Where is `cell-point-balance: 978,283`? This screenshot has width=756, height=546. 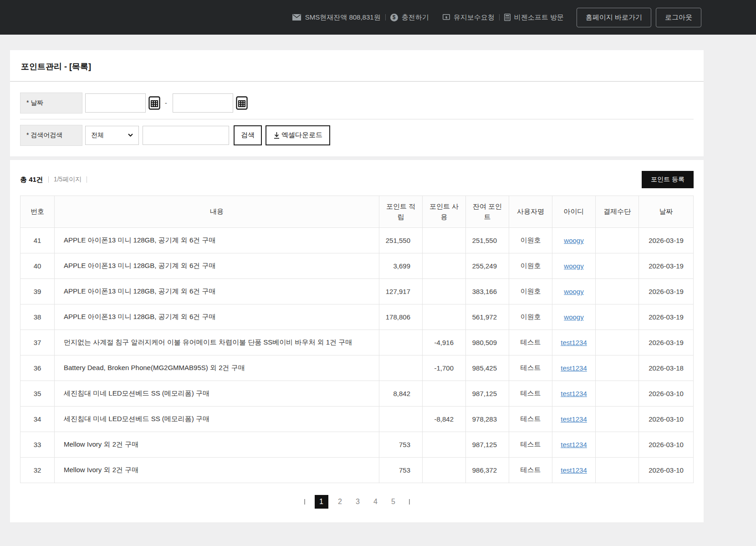
cell-point-balance: 978,283 is located at coordinates (487, 419).